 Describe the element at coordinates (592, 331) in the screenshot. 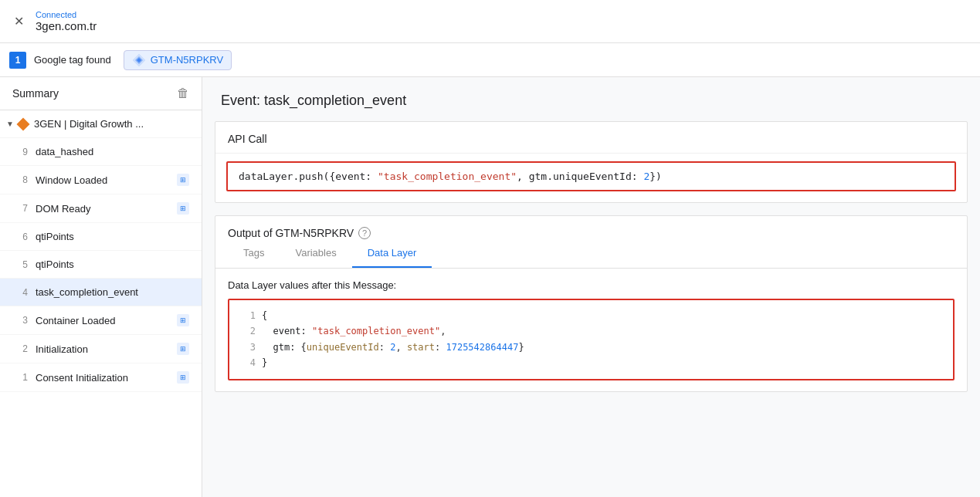

I see `code-line-2: 2 event: "task_completion_event",` at that location.